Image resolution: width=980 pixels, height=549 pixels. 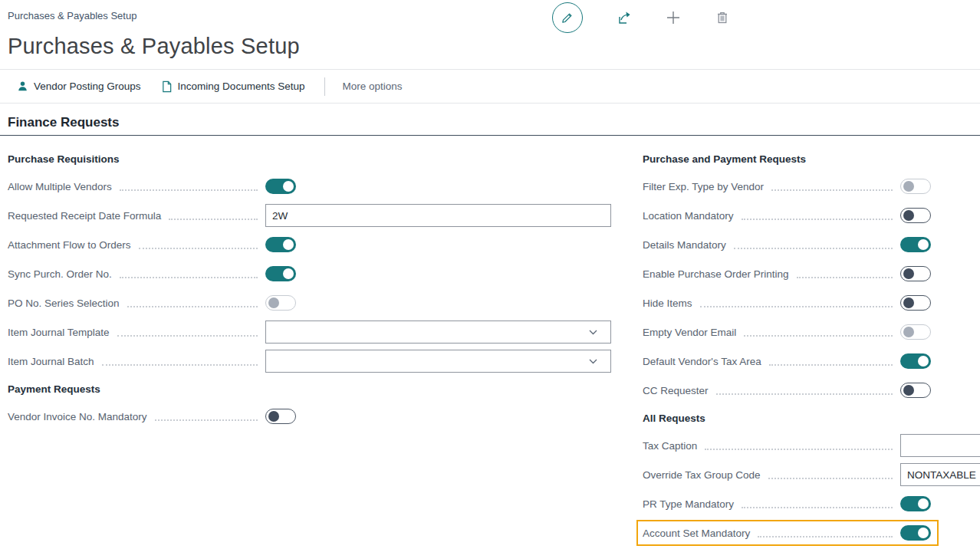 I want to click on group-header-all-requests: All Requests, so click(x=811, y=418).